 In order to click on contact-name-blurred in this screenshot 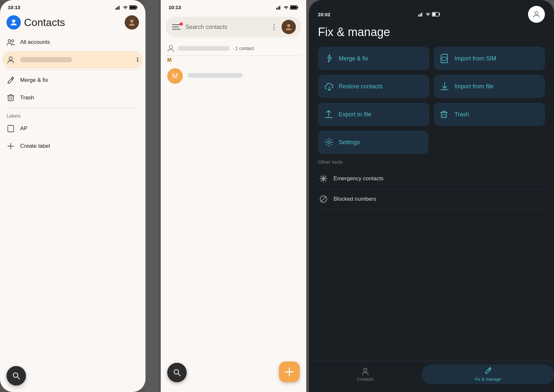, I will do `click(215, 75)`.